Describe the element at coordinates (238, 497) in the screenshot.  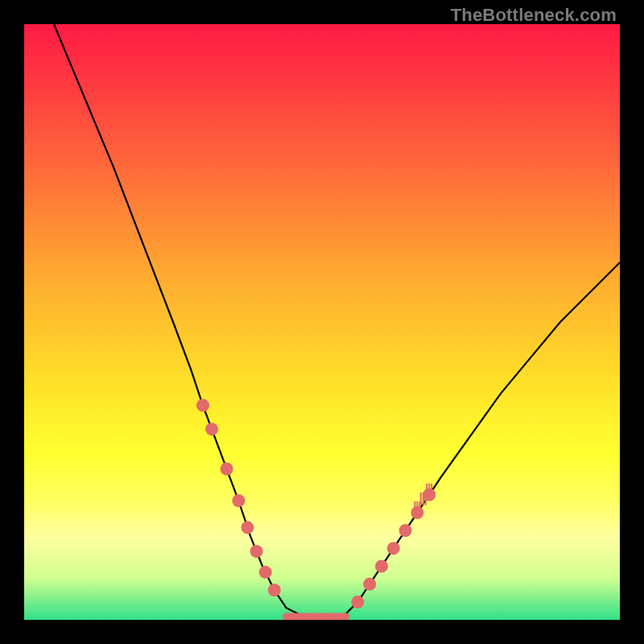
I see `markers-left` at that location.